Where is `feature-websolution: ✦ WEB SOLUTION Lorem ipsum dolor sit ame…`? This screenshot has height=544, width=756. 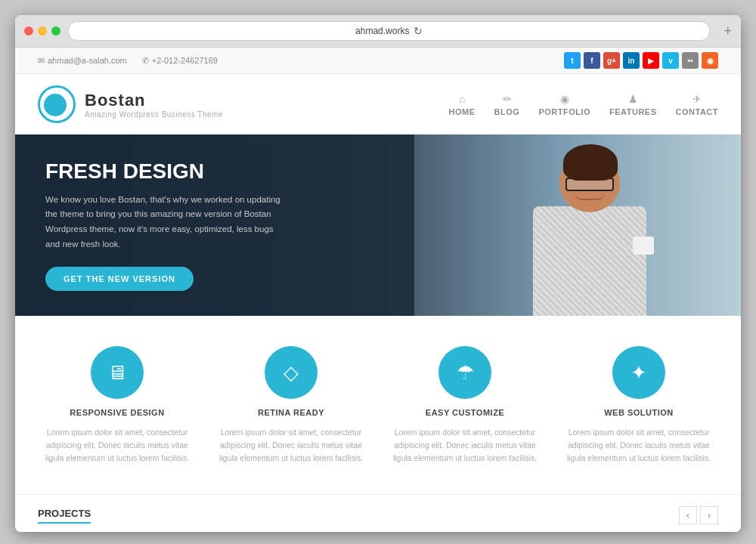
feature-websolution: ✦ WEB SOLUTION Lorem ipsum dolor sit ame… is located at coordinates (639, 405).